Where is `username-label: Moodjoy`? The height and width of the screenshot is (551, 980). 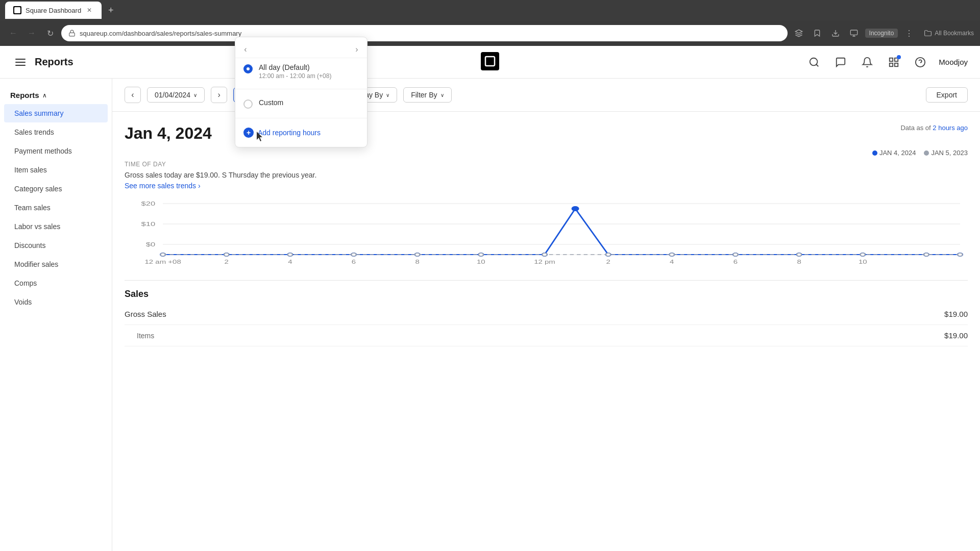
username-label: Moodjoy is located at coordinates (953, 62).